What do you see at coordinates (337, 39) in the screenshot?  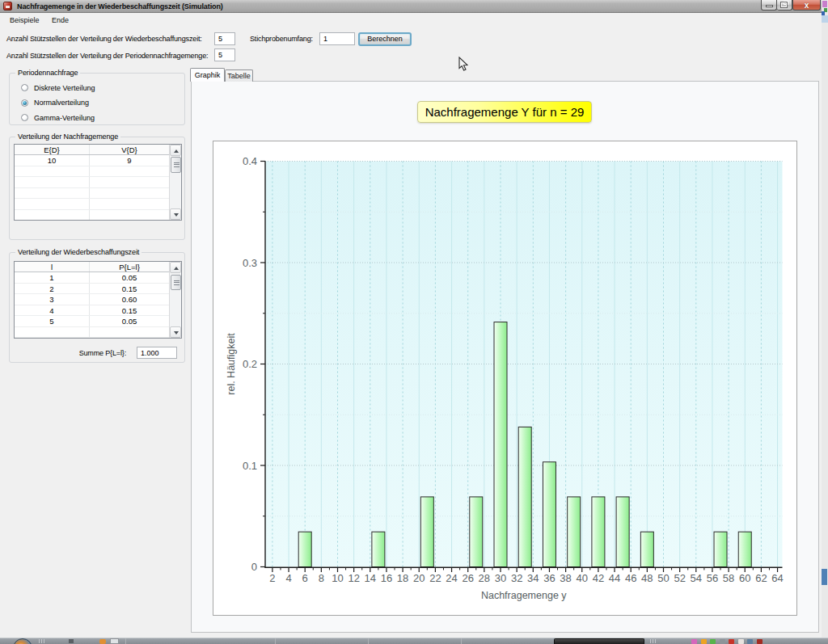 I see `stichprobenumfang-input: 1` at bounding box center [337, 39].